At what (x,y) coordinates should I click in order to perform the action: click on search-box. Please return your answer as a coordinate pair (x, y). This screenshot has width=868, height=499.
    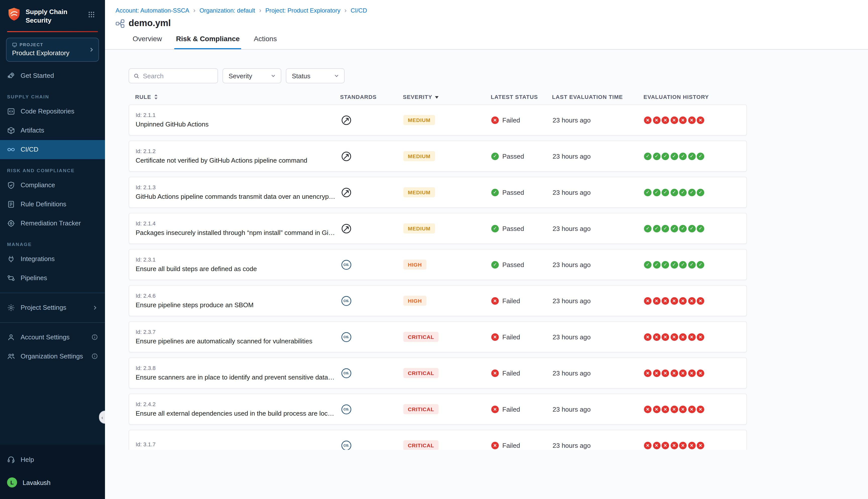
    Looking at the image, I should click on (173, 76).